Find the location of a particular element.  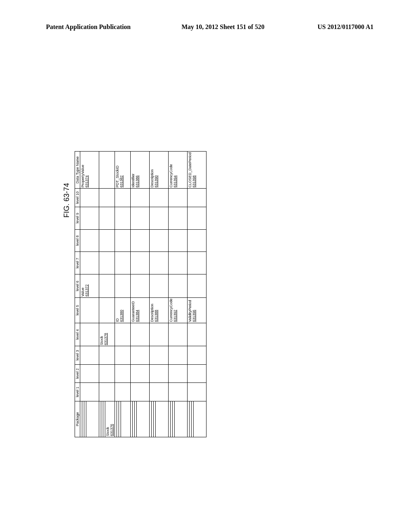

level5-label: ValidityPeriod is located at coordinates (190, 311).